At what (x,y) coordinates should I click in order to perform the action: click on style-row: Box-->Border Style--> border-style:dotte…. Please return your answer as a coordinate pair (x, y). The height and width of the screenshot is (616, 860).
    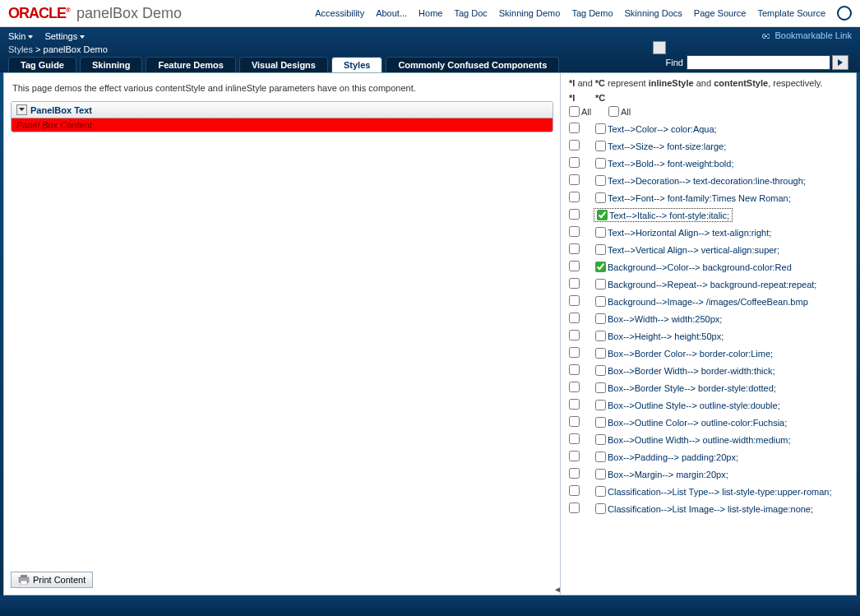
    Looking at the image, I should click on (709, 388).